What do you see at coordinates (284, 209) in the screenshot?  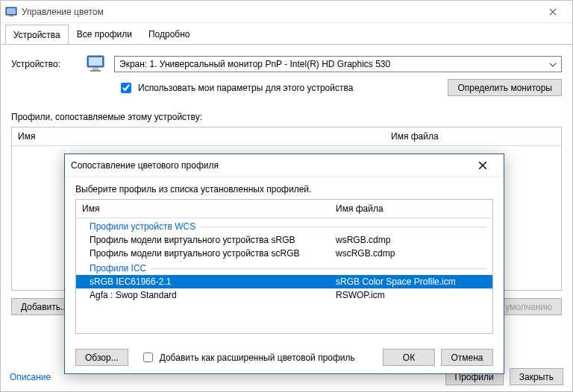 I see `profile-column-headers: Имя Имя файла` at bounding box center [284, 209].